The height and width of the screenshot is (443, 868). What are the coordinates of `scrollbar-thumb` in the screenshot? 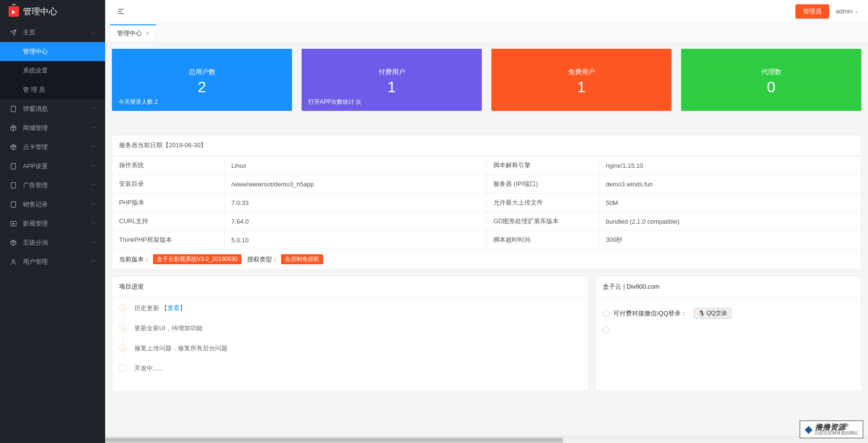 It's located at (334, 440).